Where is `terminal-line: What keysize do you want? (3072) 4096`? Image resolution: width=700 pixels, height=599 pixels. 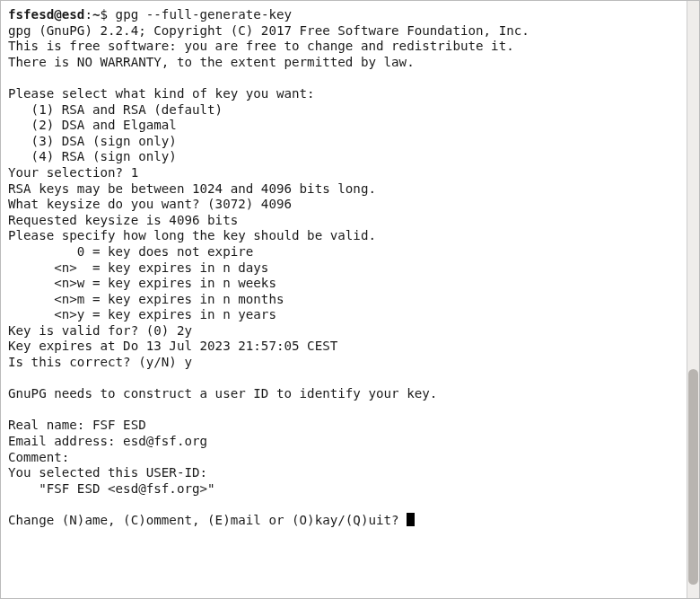 terminal-line: What keysize do you want? (3072) 4096 is located at coordinates (150, 204).